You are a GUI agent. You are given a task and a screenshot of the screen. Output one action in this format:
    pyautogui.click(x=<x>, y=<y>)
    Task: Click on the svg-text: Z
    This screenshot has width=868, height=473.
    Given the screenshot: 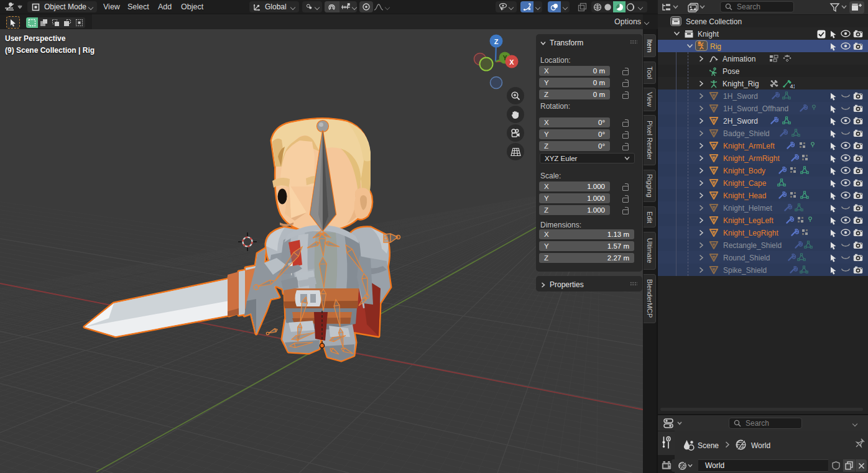 What is the action you would take?
    pyautogui.click(x=496, y=42)
    